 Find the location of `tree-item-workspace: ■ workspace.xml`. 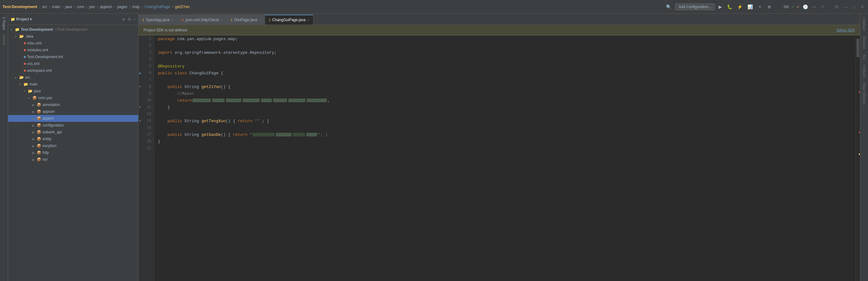

tree-item-workspace: ■ workspace.xml is located at coordinates (73, 71).